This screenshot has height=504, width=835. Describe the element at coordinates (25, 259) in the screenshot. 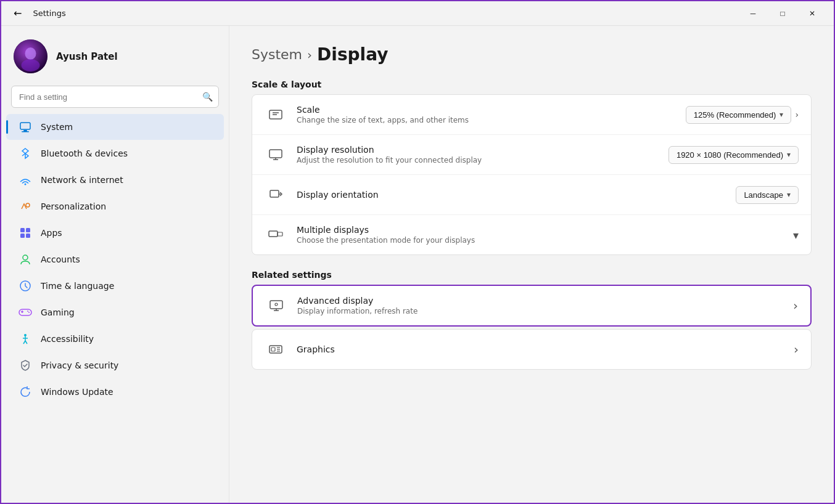

I see `accounts-icon` at that location.